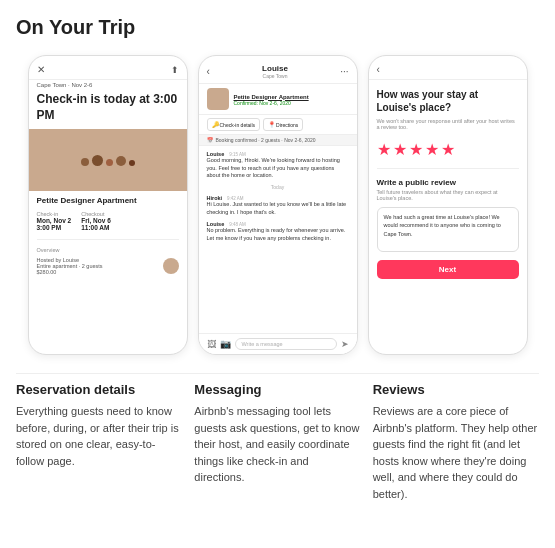 The width and height of the screenshot is (555, 548). Describe the element at coordinates (98, 160) in the screenshot. I see `ball2` at that location.